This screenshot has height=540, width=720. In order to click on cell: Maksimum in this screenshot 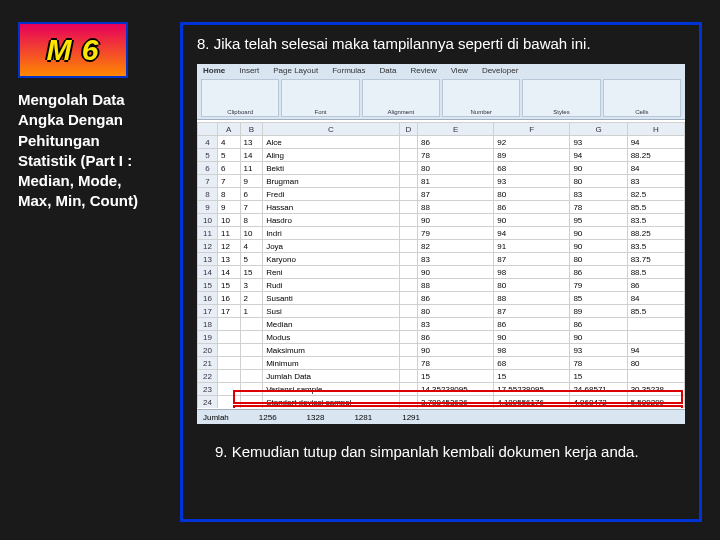, I will do `click(332, 350)`.